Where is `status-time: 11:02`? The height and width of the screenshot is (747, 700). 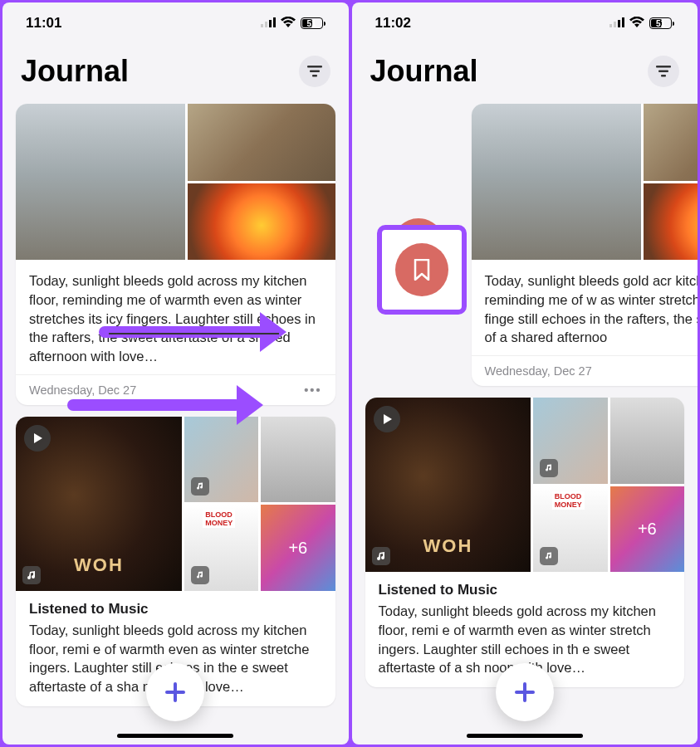
status-time: 11:02 is located at coordinates (394, 23).